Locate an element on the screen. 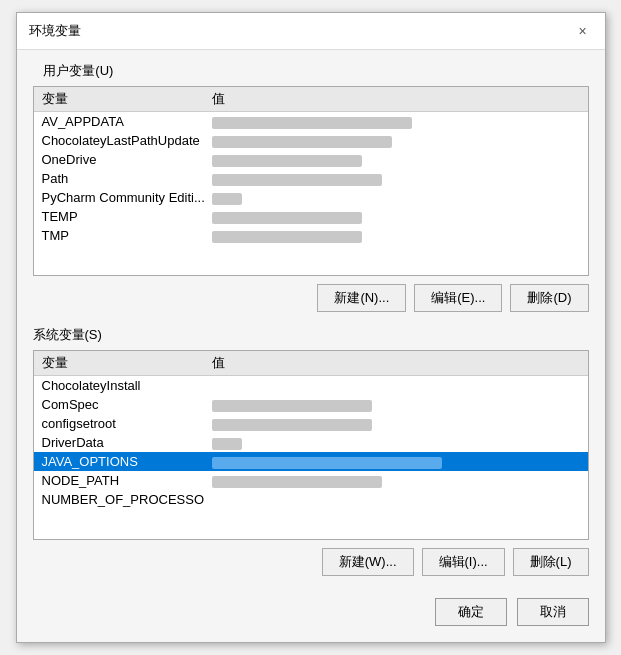 This screenshot has height=655, width=621. table-row: DriverData is located at coordinates (311, 442).